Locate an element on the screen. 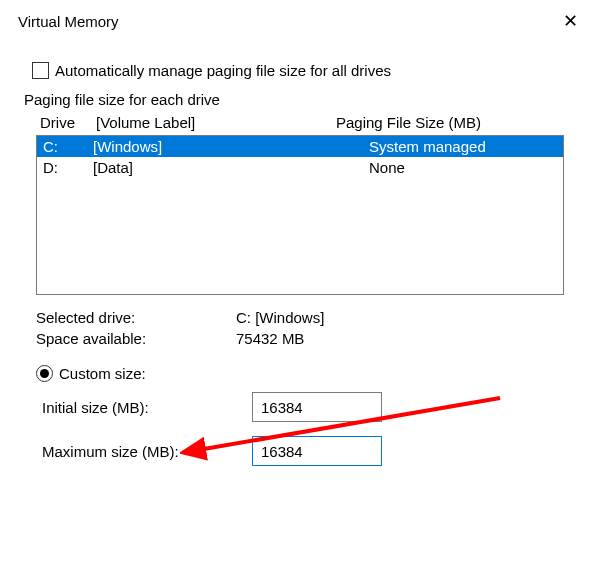 Image resolution: width=600 pixels, height=568 pixels. maximum-size-label: Maximum size (MB): is located at coordinates (147, 452).